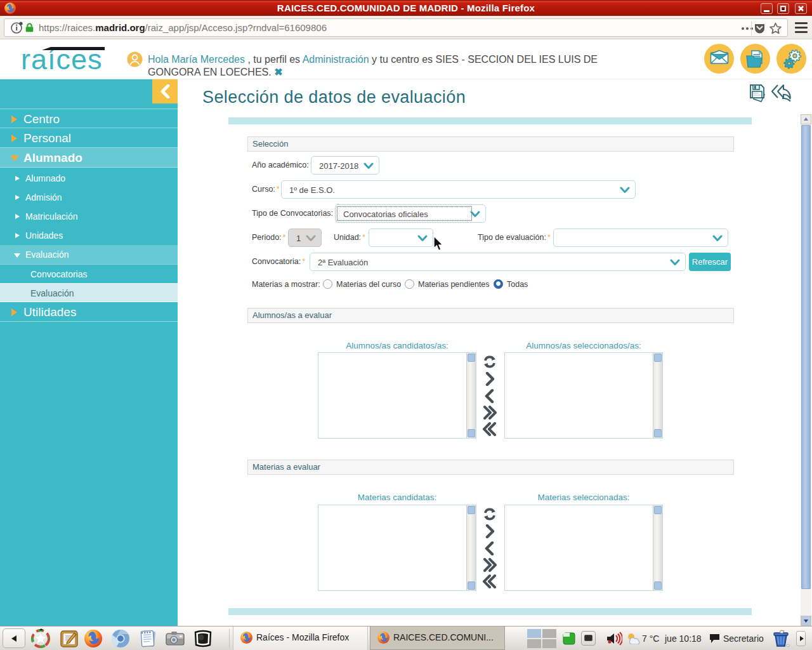  Describe the element at coordinates (806, 370) in the screenshot. I see `page-scrollbar` at that location.